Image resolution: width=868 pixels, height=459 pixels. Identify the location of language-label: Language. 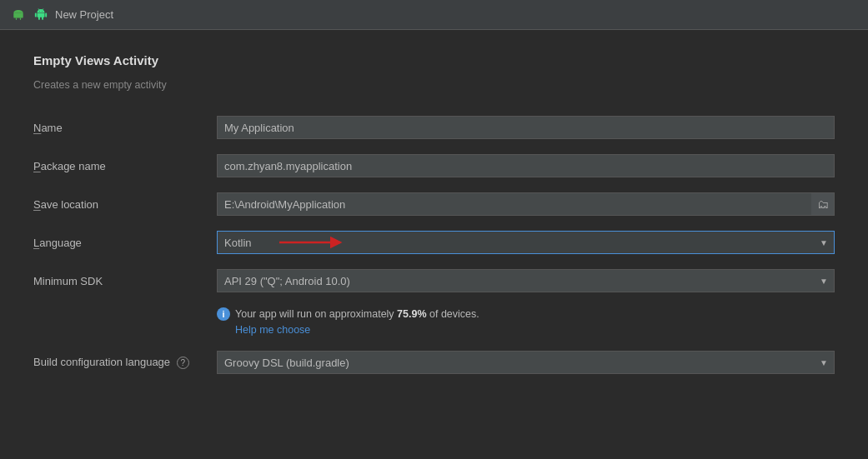
(125, 243).